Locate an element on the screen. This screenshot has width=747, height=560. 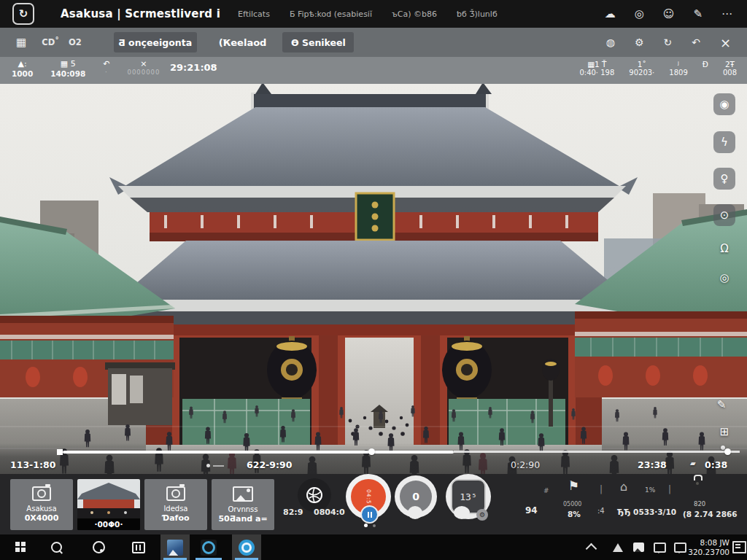
cloud-sync-icon: ☁ is located at coordinates (610, 14).